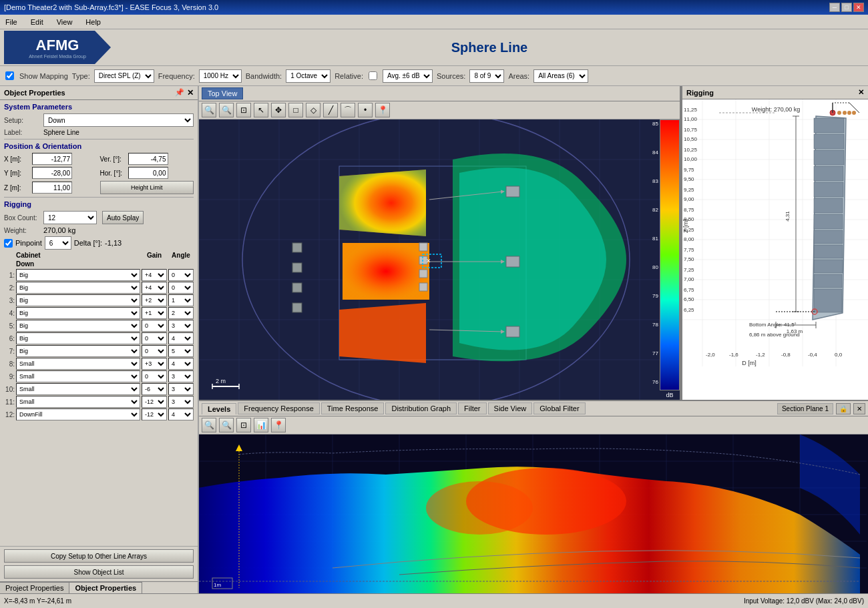 Image resolution: width=868 pixels, height=608 pixels. Describe the element at coordinates (181, 376) in the screenshot. I see `angle-select-9: 3` at that location.